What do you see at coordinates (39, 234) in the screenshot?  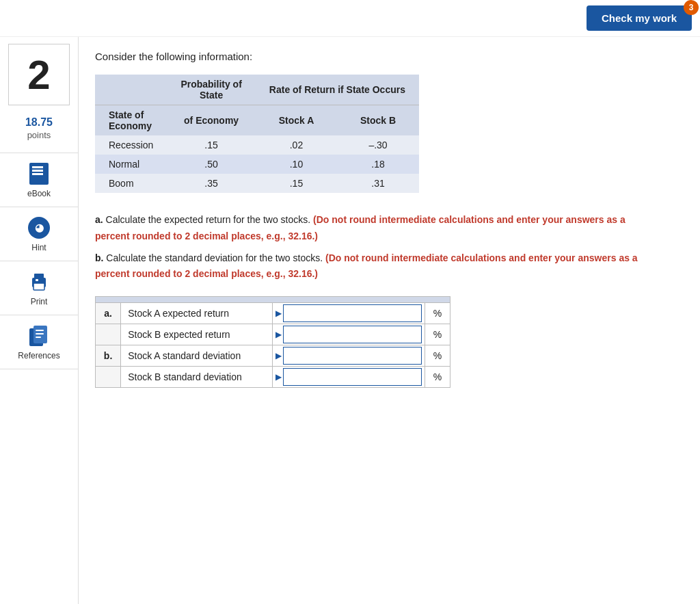 I see `sidebar-item-hint: ◕ Hint` at bounding box center [39, 234].